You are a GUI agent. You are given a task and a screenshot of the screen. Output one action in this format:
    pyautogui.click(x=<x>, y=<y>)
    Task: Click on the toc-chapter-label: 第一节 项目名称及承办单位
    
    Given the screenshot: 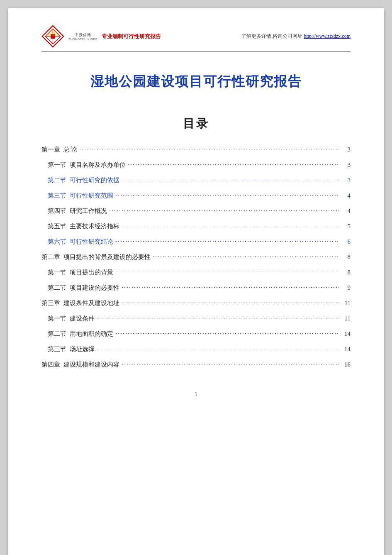 What is the action you would take?
    pyautogui.click(x=84, y=165)
    